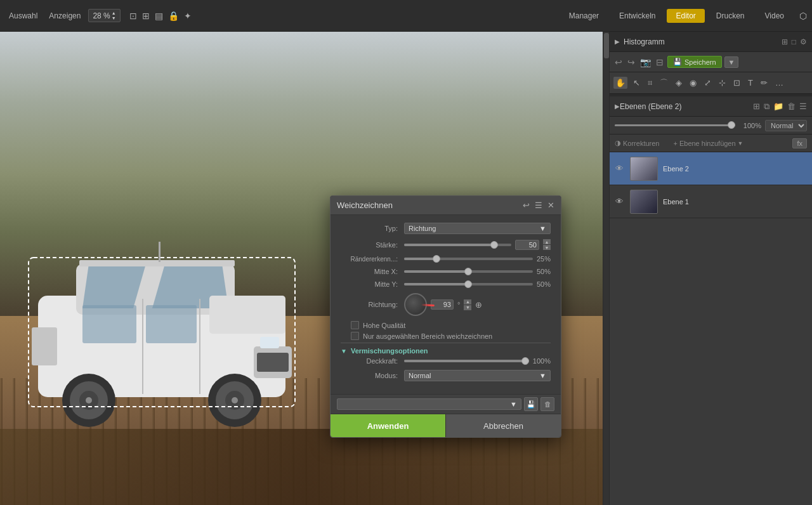  What do you see at coordinates (468, 308) in the screenshot?
I see `richtung-down-button: ▼` at bounding box center [468, 308].